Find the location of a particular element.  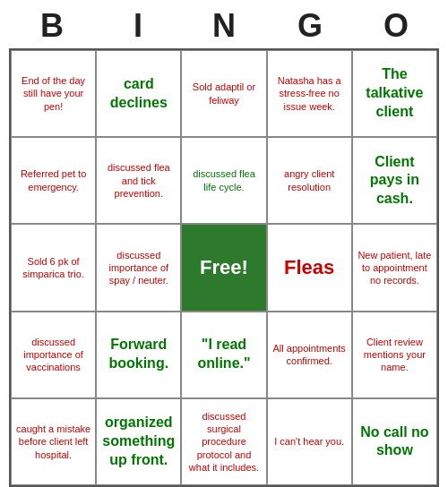

cell-11: discussed importance of spay / neuter. is located at coordinates (138, 267).